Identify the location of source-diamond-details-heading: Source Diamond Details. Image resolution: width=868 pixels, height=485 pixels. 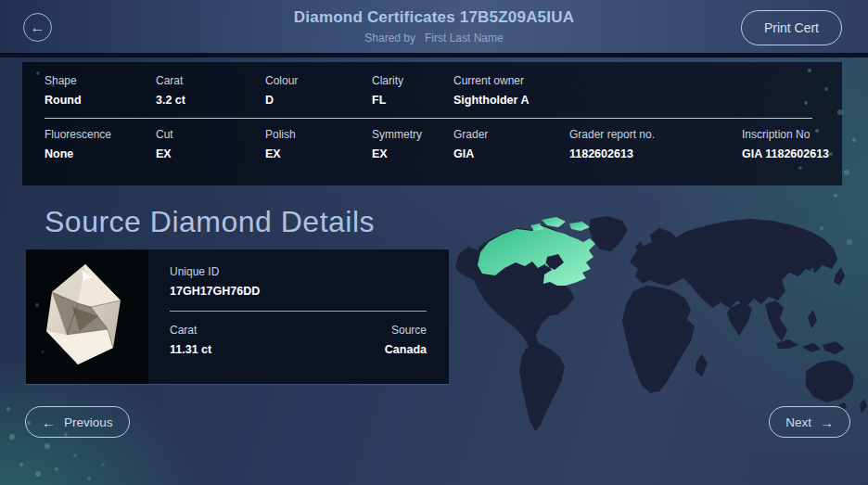
(210, 223).